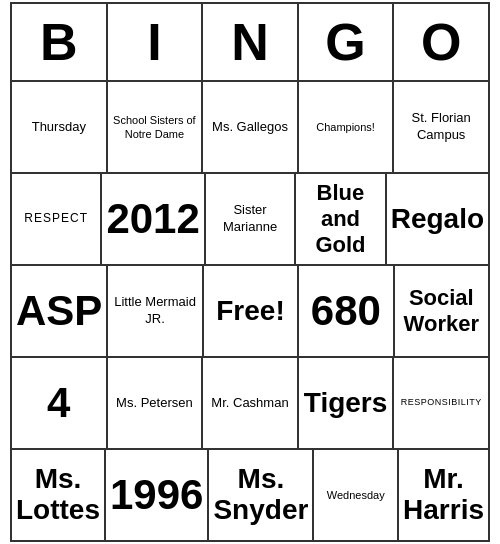 The height and width of the screenshot is (544, 500). I want to click on cell-content: RESPECT, so click(56, 219).